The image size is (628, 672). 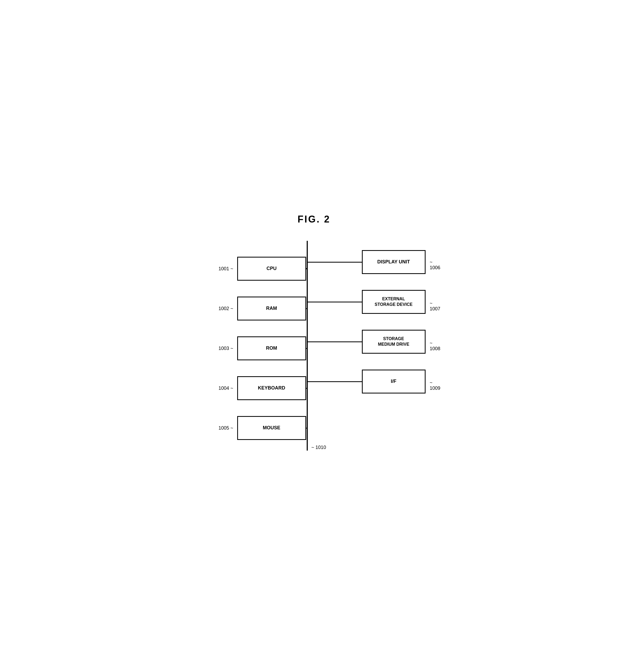 I want to click on c1, so click(x=306, y=269).